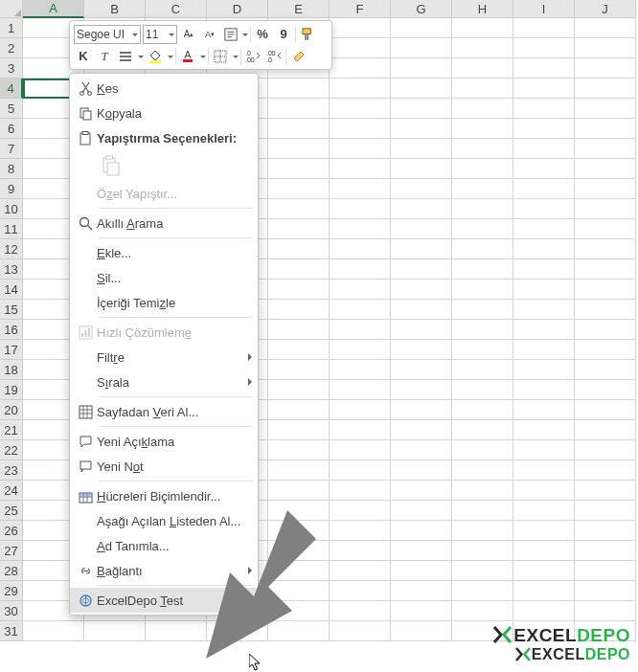  What do you see at coordinates (11, 431) in the screenshot?
I see `row-header-21: 21` at bounding box center [11, 431].